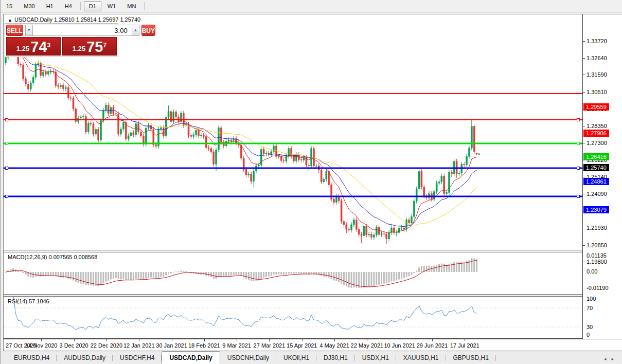  Describe the element at coordinates (597, 59) in the screenshot. I see `price-axis-label: 1.32640` at that location.